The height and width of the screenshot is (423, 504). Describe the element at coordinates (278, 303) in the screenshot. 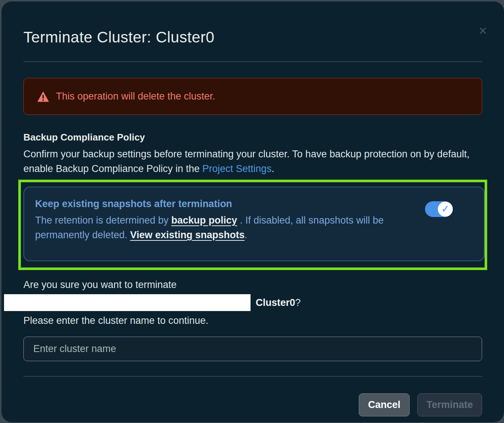

I see `cluster-name-question: Cluster0?` at that location.